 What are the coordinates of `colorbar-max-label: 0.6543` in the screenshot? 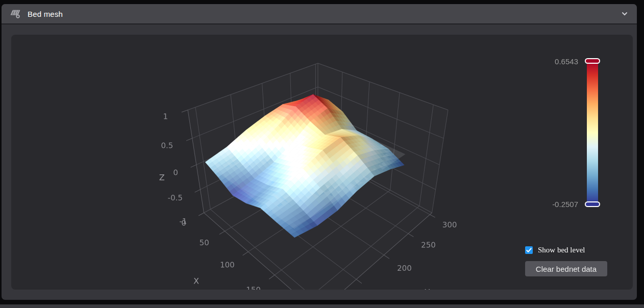 It's located at (560, 61).